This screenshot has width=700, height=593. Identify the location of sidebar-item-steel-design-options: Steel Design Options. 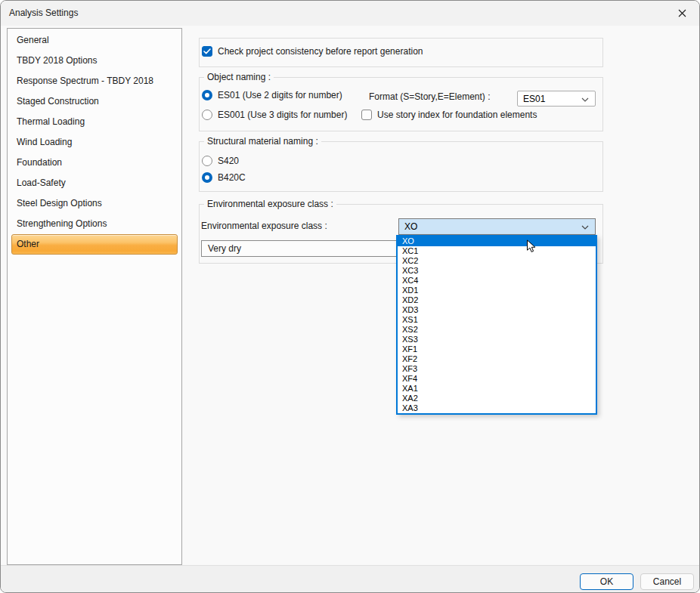
(94, 204).